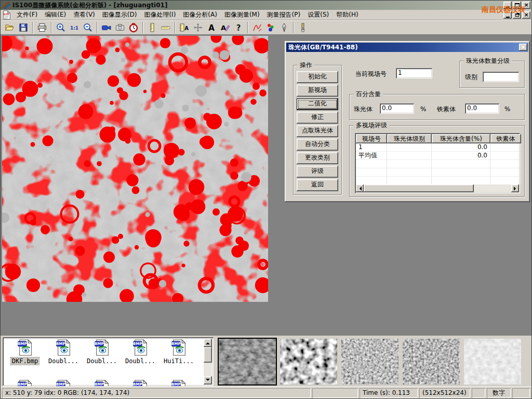 The height and width of the screenshot is (399, 532). I want to click on print-icon, so click(42, 28).